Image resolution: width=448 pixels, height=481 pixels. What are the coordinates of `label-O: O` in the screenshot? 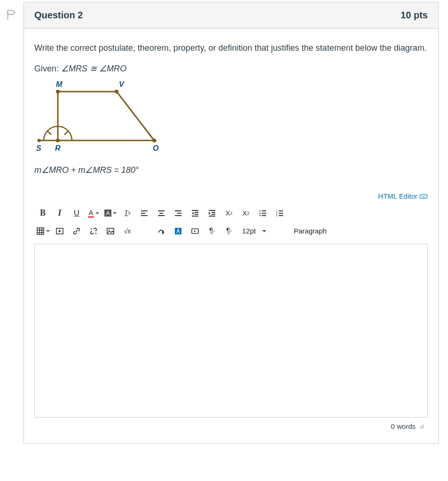 It's located at (156, 148).